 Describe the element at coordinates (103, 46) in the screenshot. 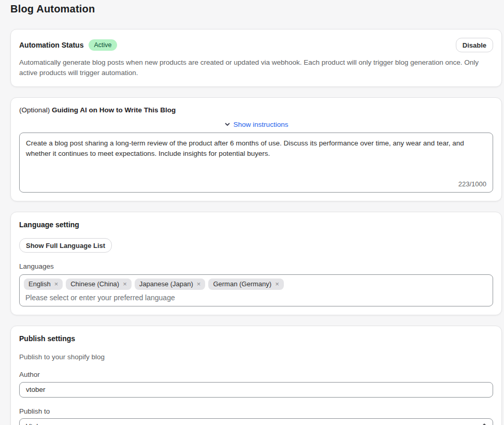

I see `status-badge: Active` at that location.